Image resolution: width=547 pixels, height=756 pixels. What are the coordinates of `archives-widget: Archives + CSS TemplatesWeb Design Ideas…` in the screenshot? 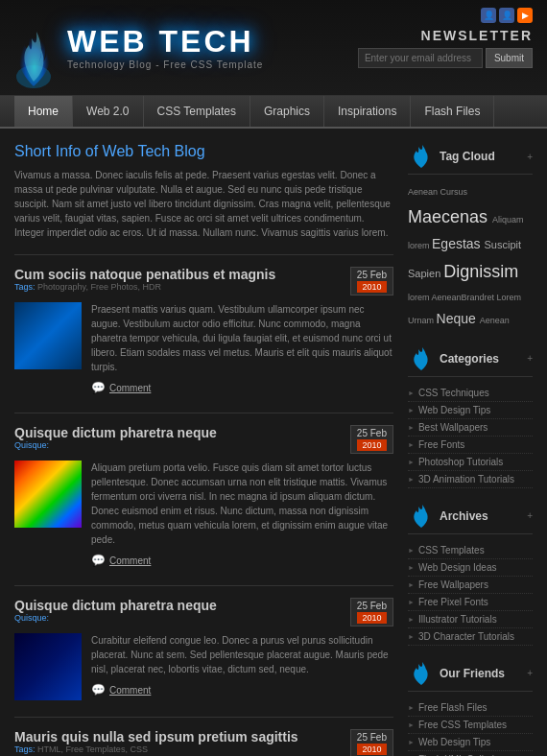 It's located at (470, 574).